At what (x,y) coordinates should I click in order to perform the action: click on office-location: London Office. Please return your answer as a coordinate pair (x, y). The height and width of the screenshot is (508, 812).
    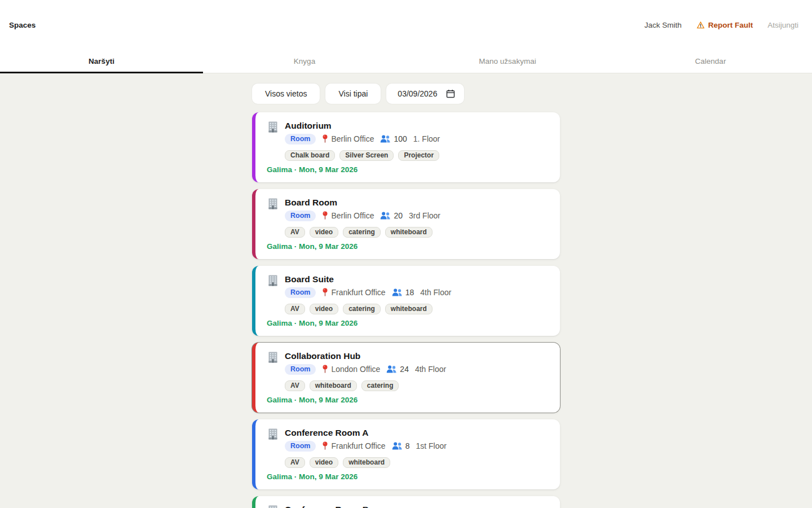
    Looking at the image, I should click on (351, 369).